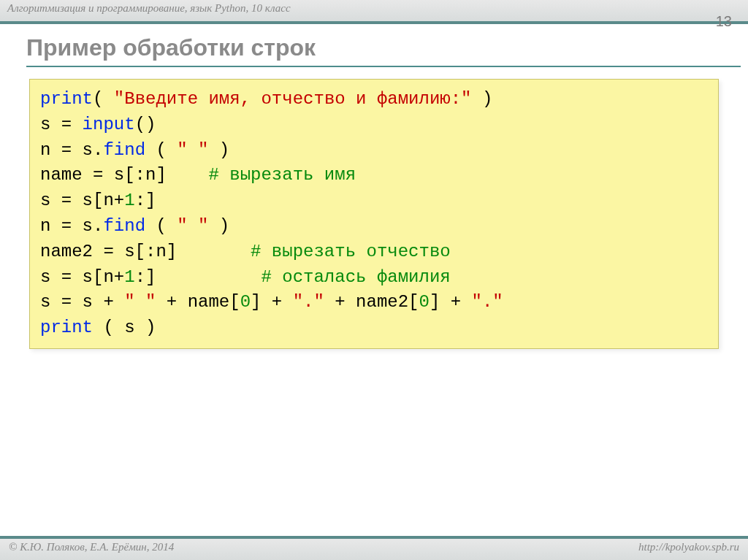  I want to click on code-text: (), so click(146, 124).